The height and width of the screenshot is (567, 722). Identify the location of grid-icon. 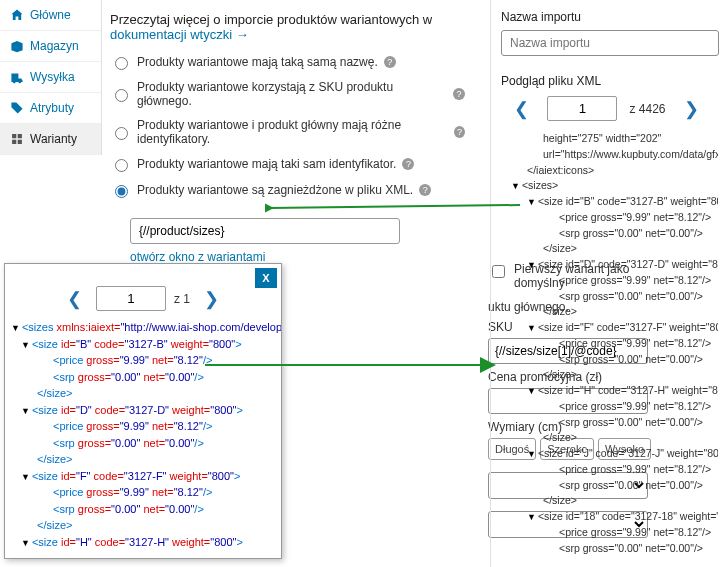
(17, 139).